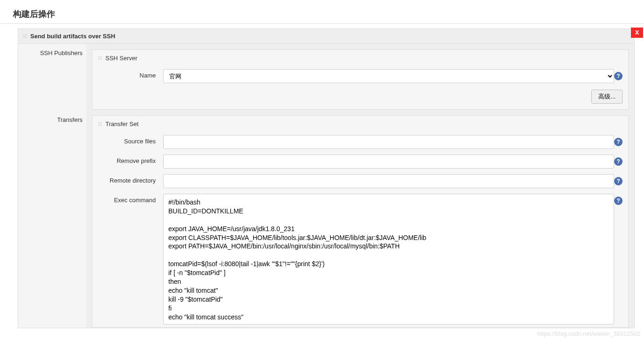 This screenshot has width=644, height=339. What do you see at coordinates (322, 12) in the screenshot?
I see `page-title: 构建后操作` at bounding box center [322, 12].